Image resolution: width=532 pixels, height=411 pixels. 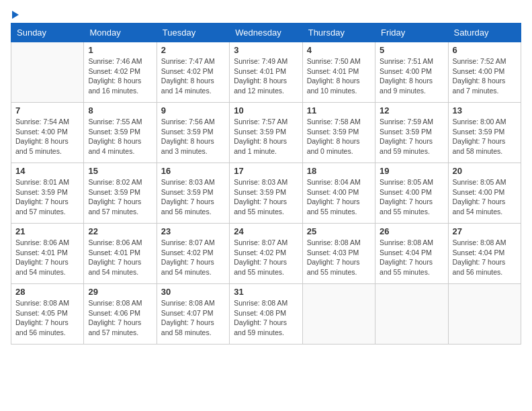 I want to click on weekday-header-thursday: Thursday, so click(x=339, y=33).